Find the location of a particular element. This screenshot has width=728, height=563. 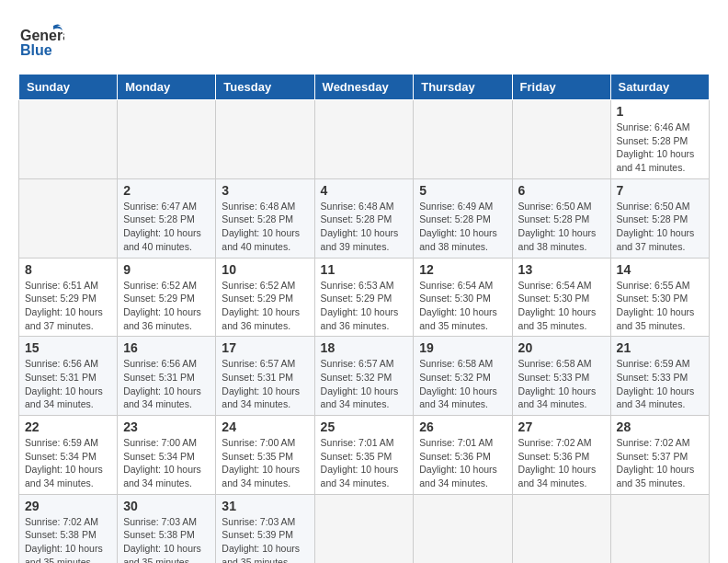

day-number: 18 is located at coordinates (364, 348).